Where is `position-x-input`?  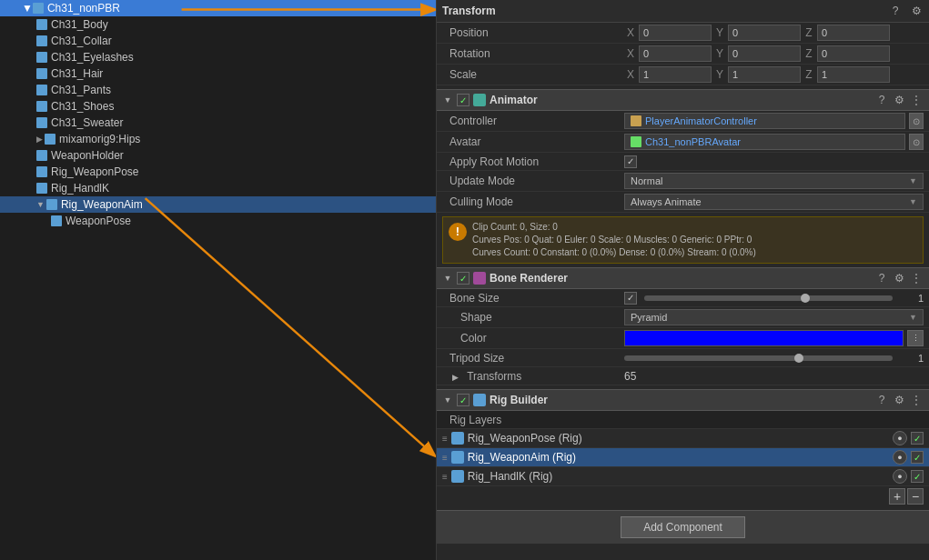
position-x-input is located at coordinates (675, 33).